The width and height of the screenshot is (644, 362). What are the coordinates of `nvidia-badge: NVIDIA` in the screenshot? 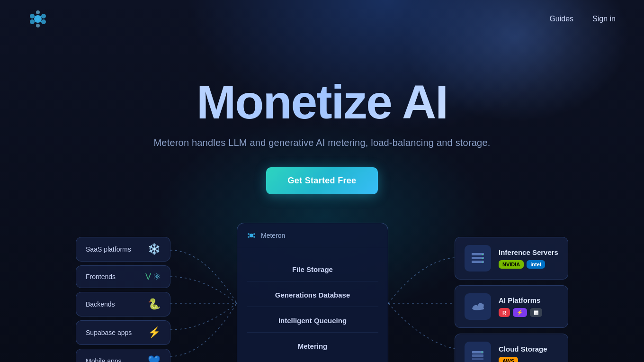 It's located at (511, 264).